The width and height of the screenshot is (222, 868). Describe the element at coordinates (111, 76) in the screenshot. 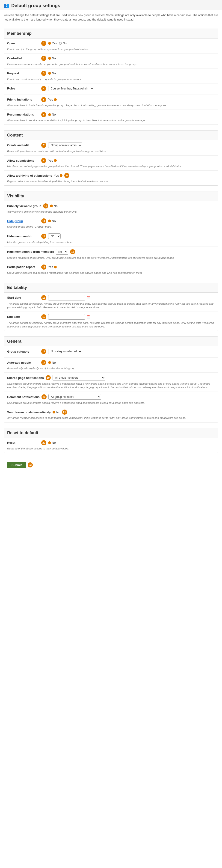

I see `setting-request: Request 3 No People can send membership …` at that location.